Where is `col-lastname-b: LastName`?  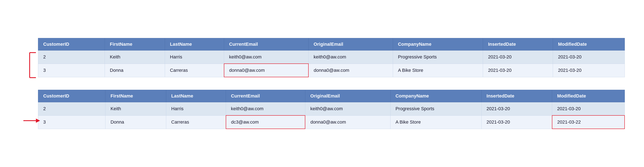 col-lastname-b: LastName is located at coordinates (196, 96).